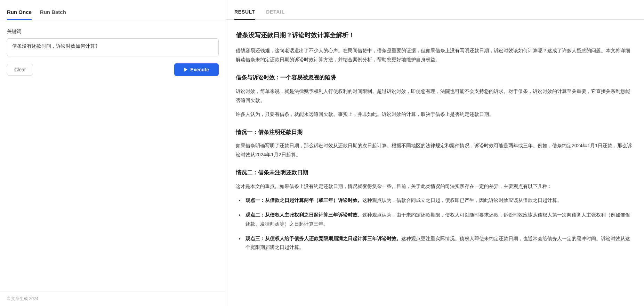 This screenshot has height=306, width=644. Describe the element at coordinates (113, 10) in the screenshot. I see `tab-bar: Run Once Run Batch` at that location.